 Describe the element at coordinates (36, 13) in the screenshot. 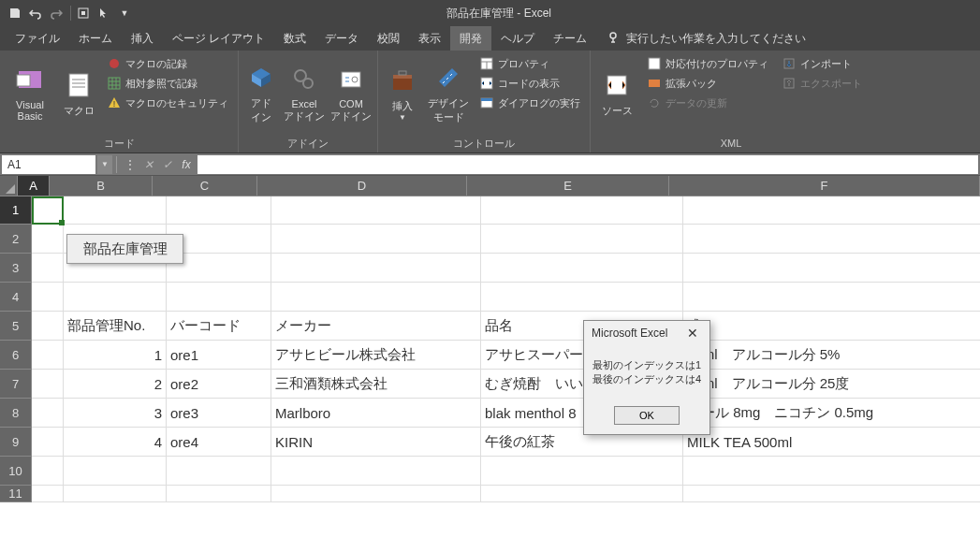

I see `undo-icon` at that location.